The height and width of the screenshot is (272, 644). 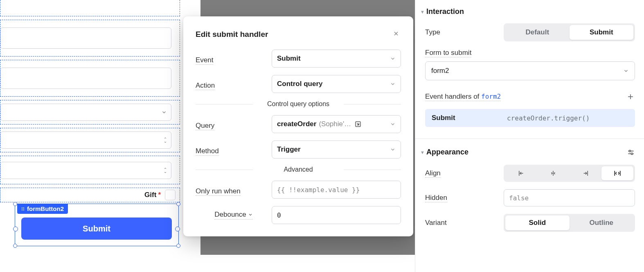 I want to click on action-label: Action, so click(x=205, y=84).